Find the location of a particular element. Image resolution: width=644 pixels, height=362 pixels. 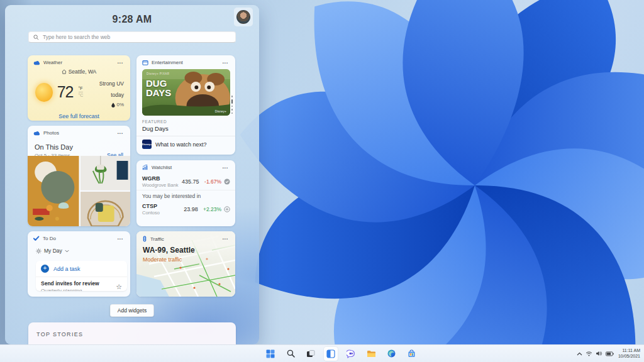

tray-clock: 11:11 AM 10/05/2021 is located at coordinates (629, 353).